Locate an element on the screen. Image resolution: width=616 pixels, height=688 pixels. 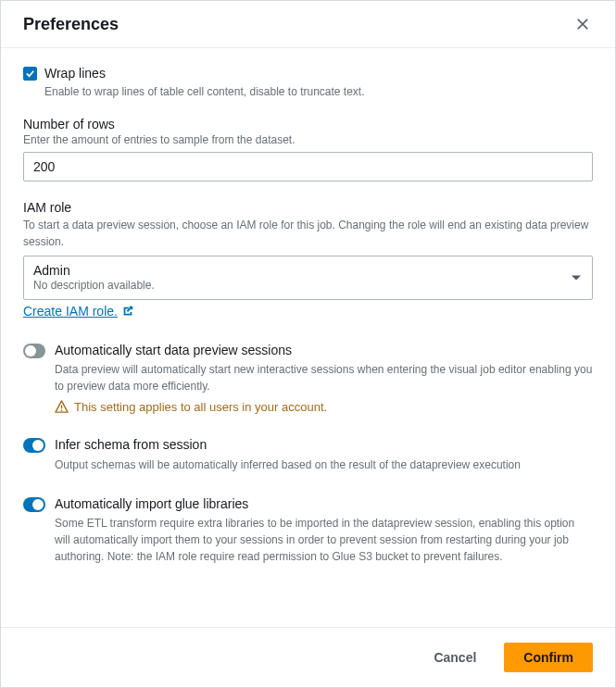
num-rows-input is located at coordinates (308, 167).